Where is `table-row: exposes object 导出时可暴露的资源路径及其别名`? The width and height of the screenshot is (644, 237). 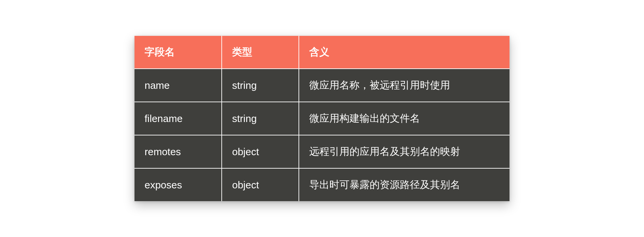
table-row: exposes object 导出时可暴露的资源路径及其别名 is located at coordinates (322, 185).